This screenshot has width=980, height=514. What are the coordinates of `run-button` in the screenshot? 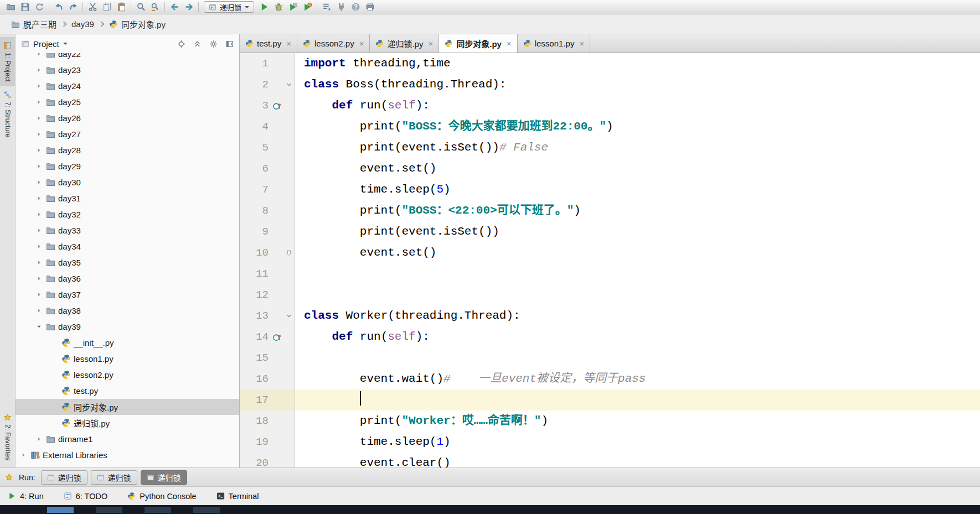 It's located at (264, 7).